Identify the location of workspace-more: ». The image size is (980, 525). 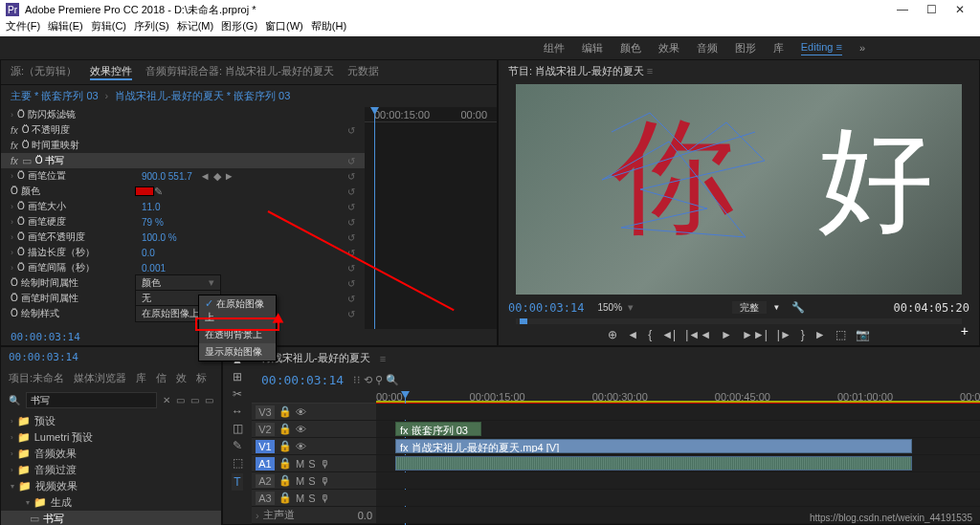
(862, 48).